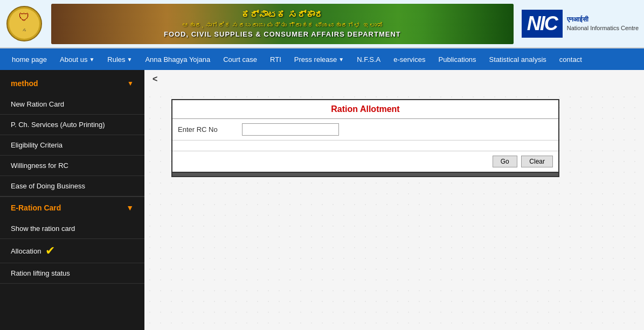 This screenshot has width=644, height=330. I want to click on form-title-row: Ration Allotment, so click(365, 109).